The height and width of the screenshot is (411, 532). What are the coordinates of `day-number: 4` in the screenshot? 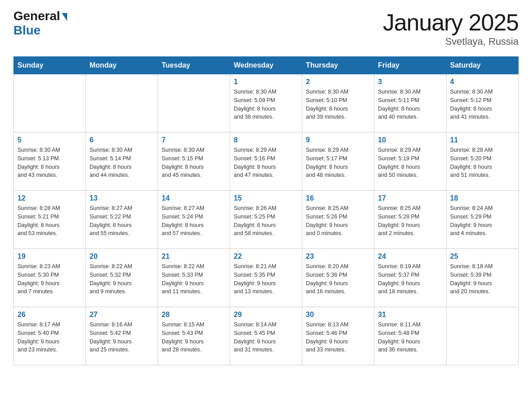 It's located at (482, 82).